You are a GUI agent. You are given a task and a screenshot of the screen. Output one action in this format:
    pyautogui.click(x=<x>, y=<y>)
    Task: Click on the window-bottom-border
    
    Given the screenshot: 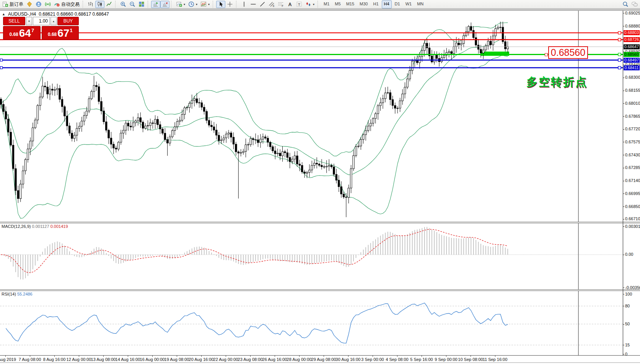 What is the action you would take?
    pyautogui.click(x=320, y=362)
    